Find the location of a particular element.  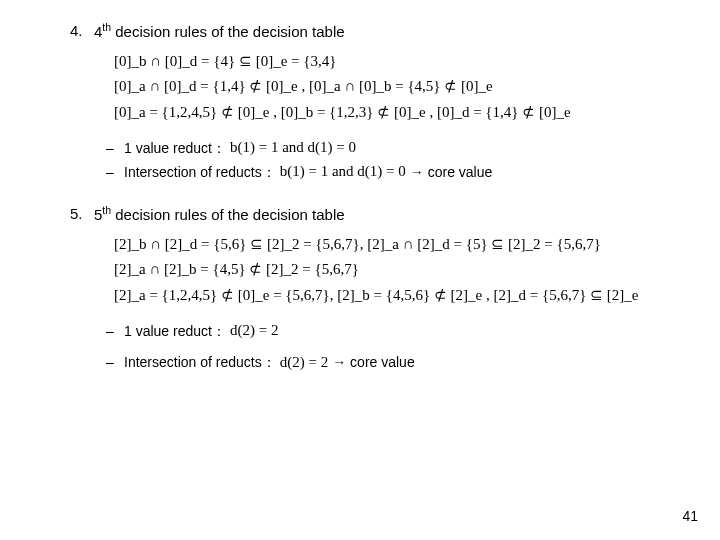

item-5-sub2-tail: → core value is located at coordinates (373, 362).